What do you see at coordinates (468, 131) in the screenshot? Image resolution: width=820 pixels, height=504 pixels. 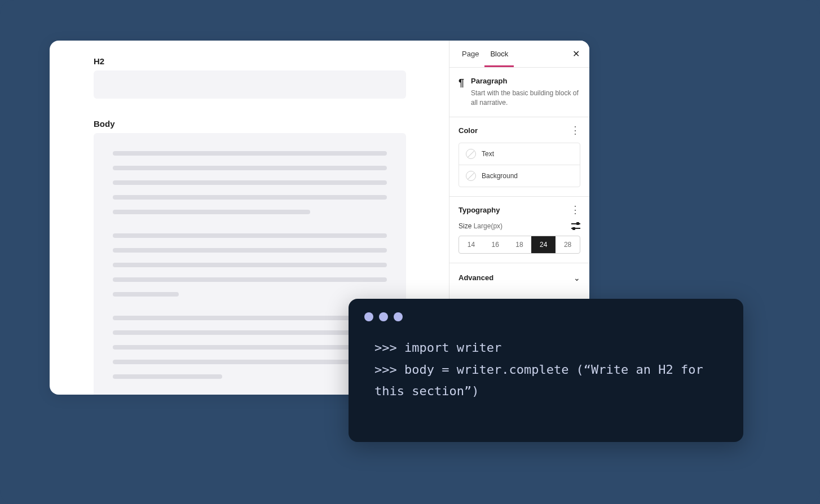 I see `color-heading: Color` at bounding box center [468, 131].